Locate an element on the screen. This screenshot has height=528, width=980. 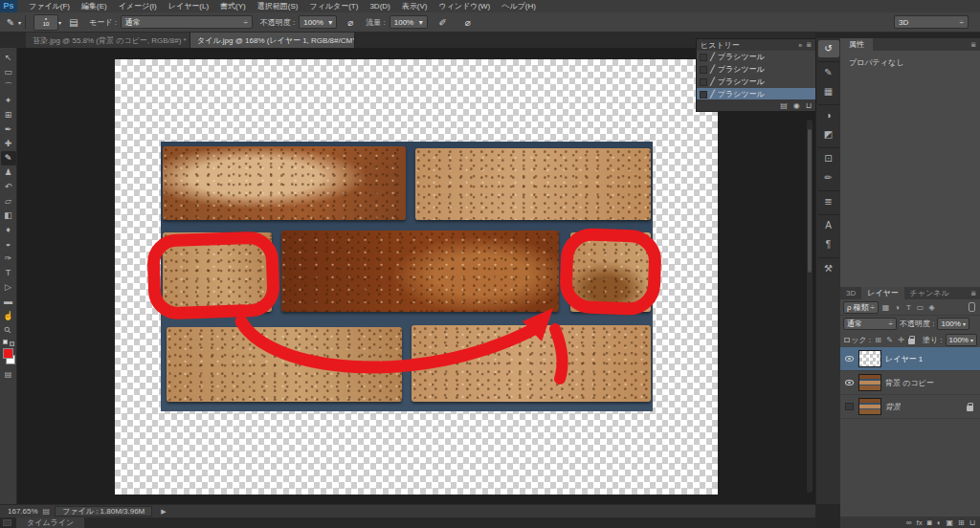
layer-filter-select: ρ 種類 ÷ is located at coordinates (861, 308).